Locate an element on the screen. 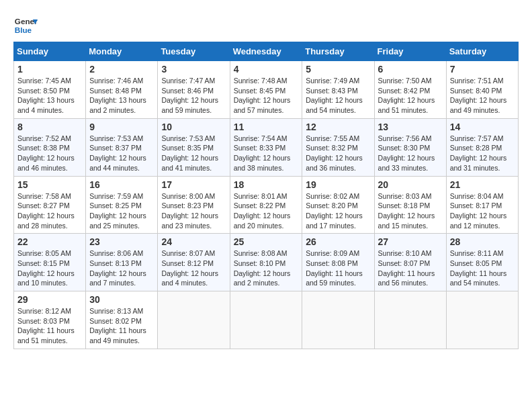 This screenshot has height=411, width=532. day-info: Sunrise: 8:11 AM Sunset: 8:05 PM Dayligh… is located at coordinates (482, 269).